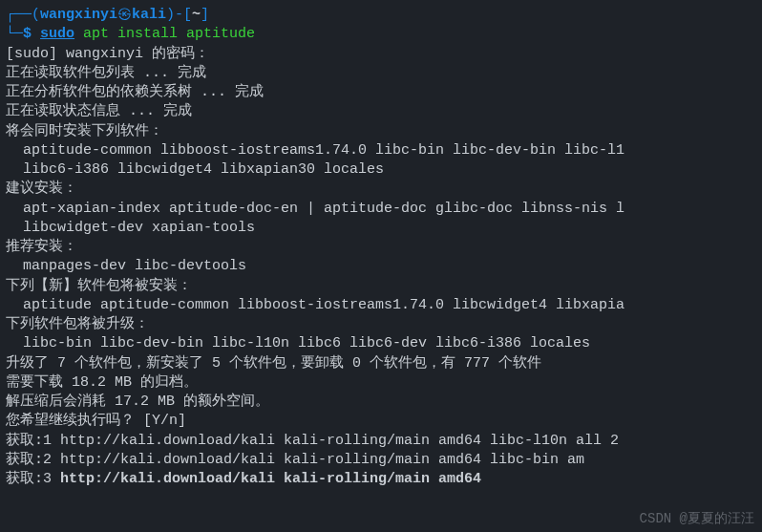 The width and height of the screenshot is (762, 532). I want to click on watermark: CSDN @夏夏的汪汪, so click(697, 520).